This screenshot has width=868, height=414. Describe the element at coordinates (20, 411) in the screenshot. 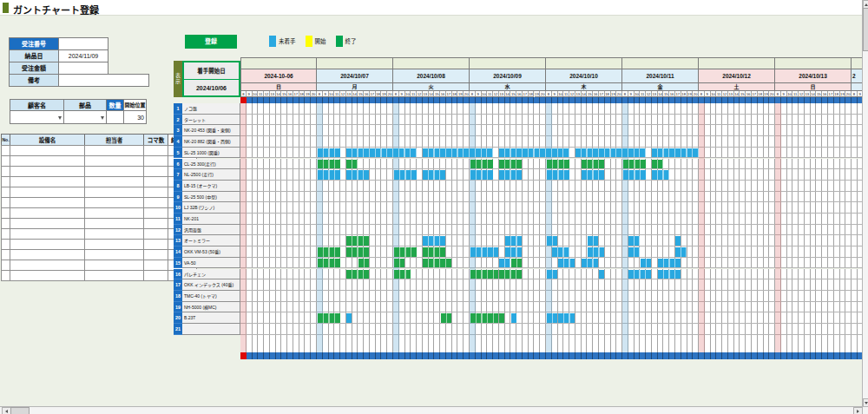

I see `horizontal-scroll-thumb` at that location.